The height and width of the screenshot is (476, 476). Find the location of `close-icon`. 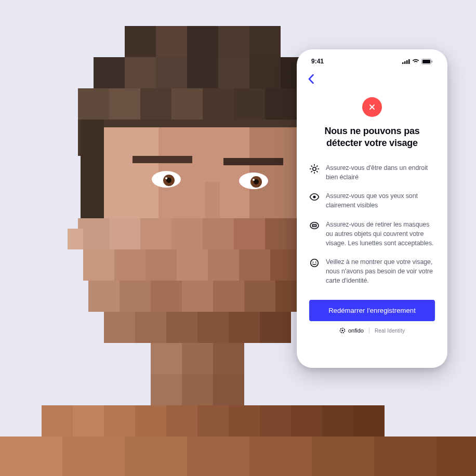

close-icon is located at coordinates (372, 107).